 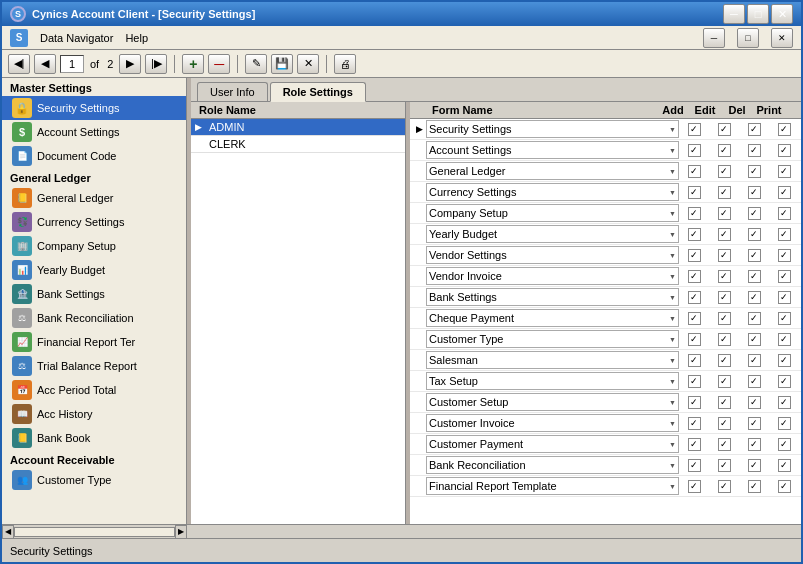 I want to click on add-button: +, so click(x=193, y=64).